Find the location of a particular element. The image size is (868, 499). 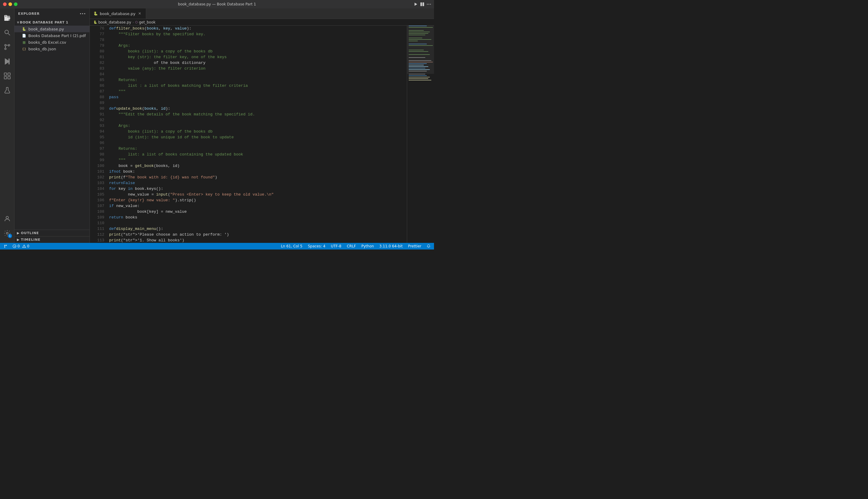

settings-badge: 1 is located at coordinates (10, 236).